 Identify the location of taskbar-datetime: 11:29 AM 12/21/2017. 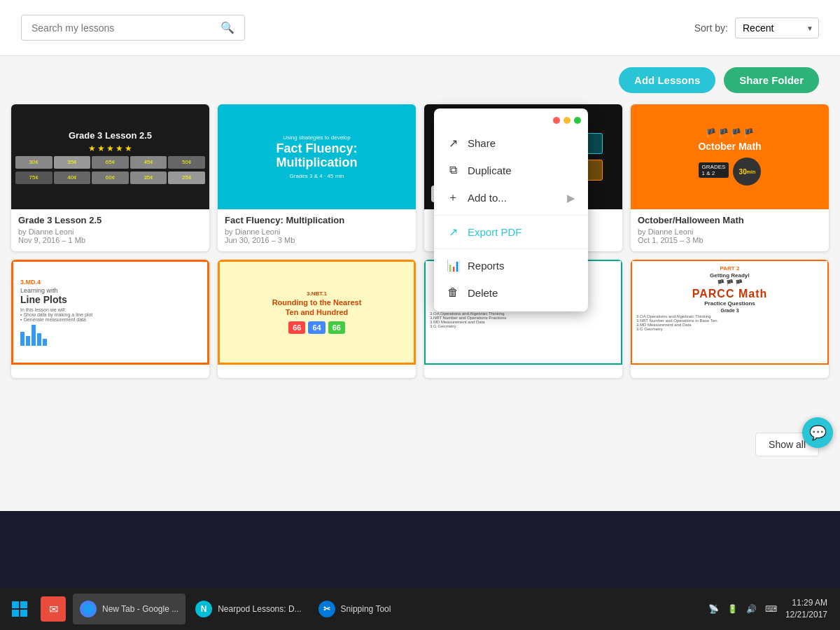
(806, 609).